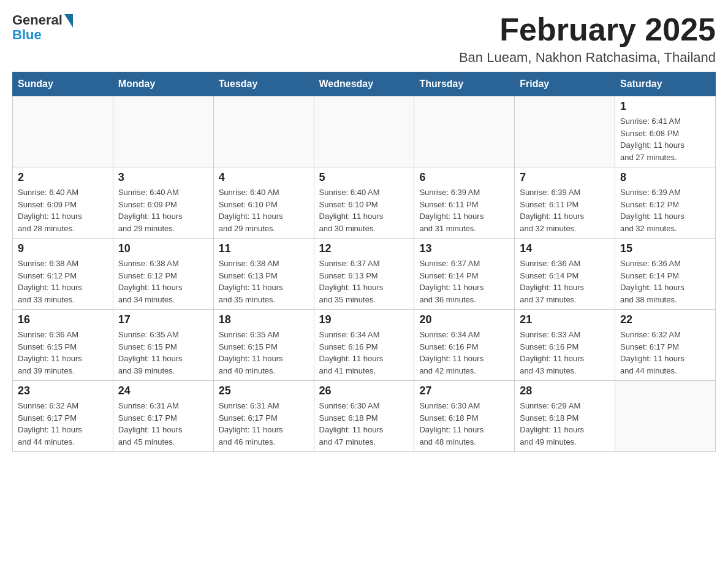  What do you see at coordinates (364, 320) in the screenshot?
I see `day-number: 19` at bounding box center [364, 320].